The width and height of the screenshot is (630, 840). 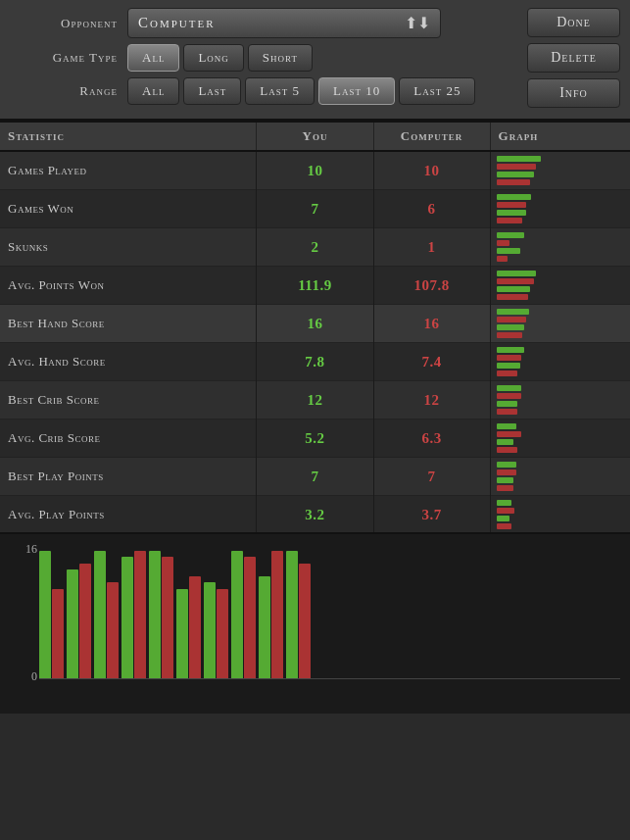 What do you see at coordinates (284, 24) in the screenshot?
I see `opponent-selector: Computer ⬆⬇` at bounding box center [284, 24].